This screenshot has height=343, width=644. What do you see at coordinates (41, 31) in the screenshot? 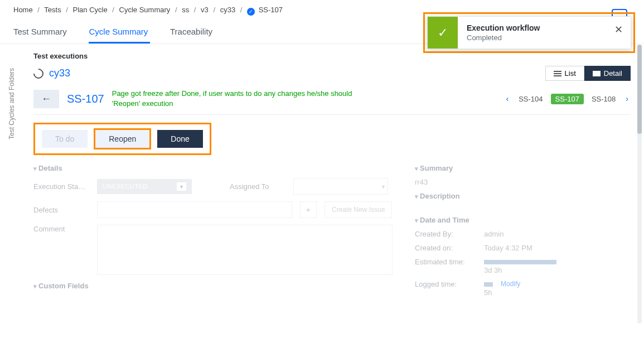
I see `tab-test-summary: Test Summary` at bounding box center [41, 31].